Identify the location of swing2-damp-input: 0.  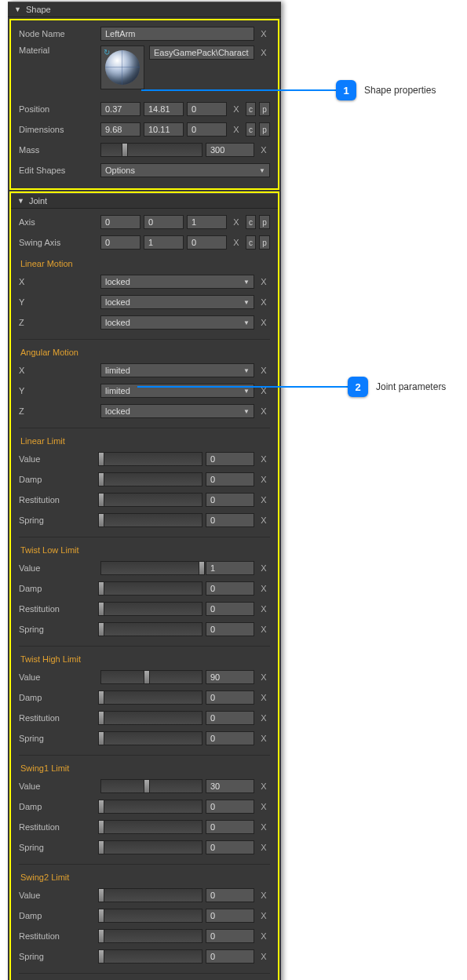
(230, 916).